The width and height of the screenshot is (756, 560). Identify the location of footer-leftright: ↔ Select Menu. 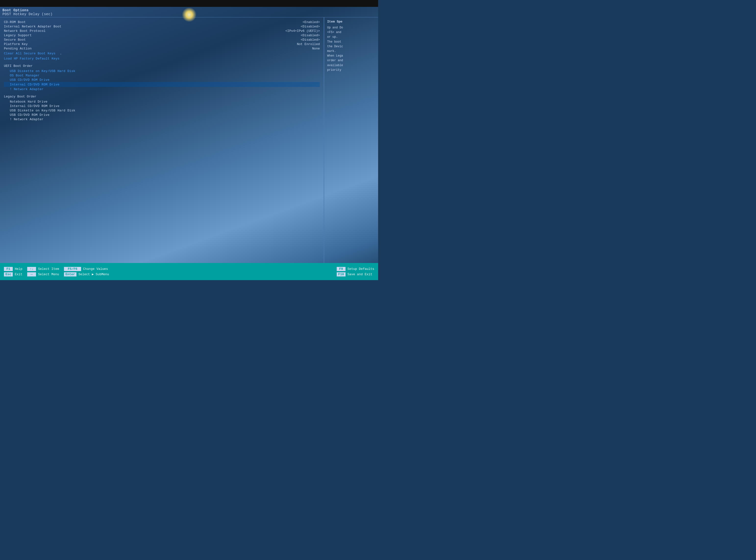
(43, 275).